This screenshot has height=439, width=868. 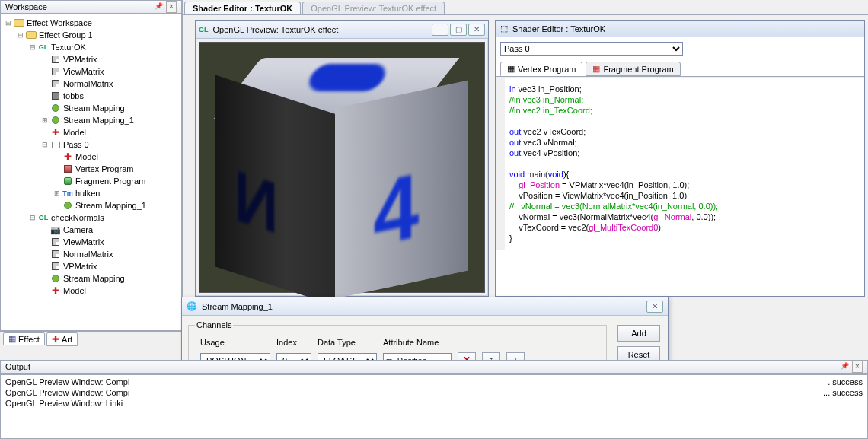 What do you see at coordinates (342, 30) in the screenshot?
I see `gl-titlebar: GL OpenGL Preview: TexturOK effect — ▢ ✕` at bounding box center [342, 30].